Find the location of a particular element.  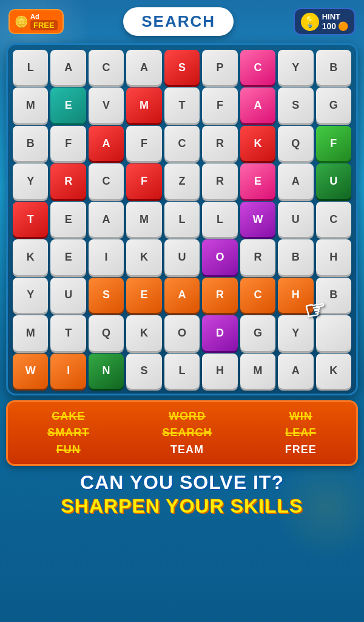

grid-cell: V is located at coordinates (106, 105).